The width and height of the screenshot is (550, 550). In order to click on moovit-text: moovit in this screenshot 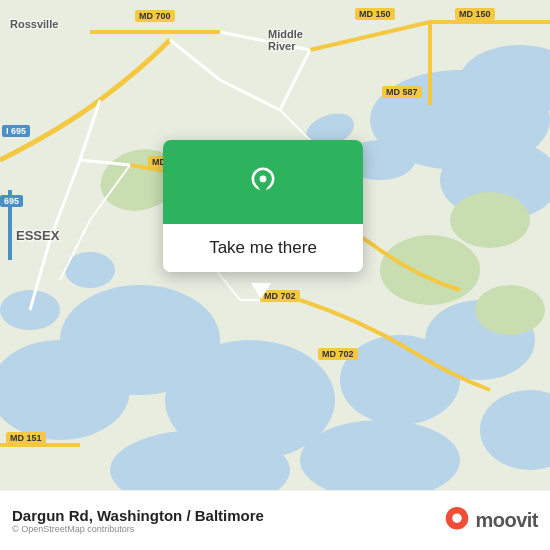, I will do `click(506, 520)`.